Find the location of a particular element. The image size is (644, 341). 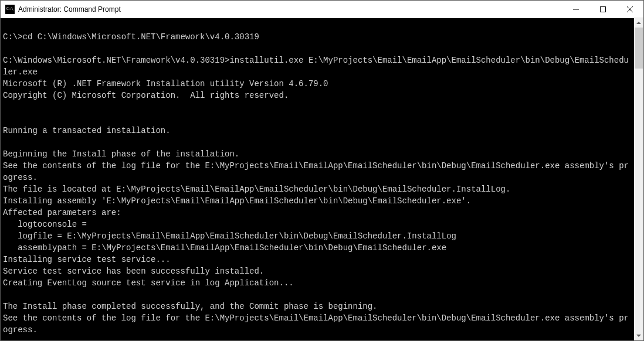

window-controls is located at coordinates (603, 9).